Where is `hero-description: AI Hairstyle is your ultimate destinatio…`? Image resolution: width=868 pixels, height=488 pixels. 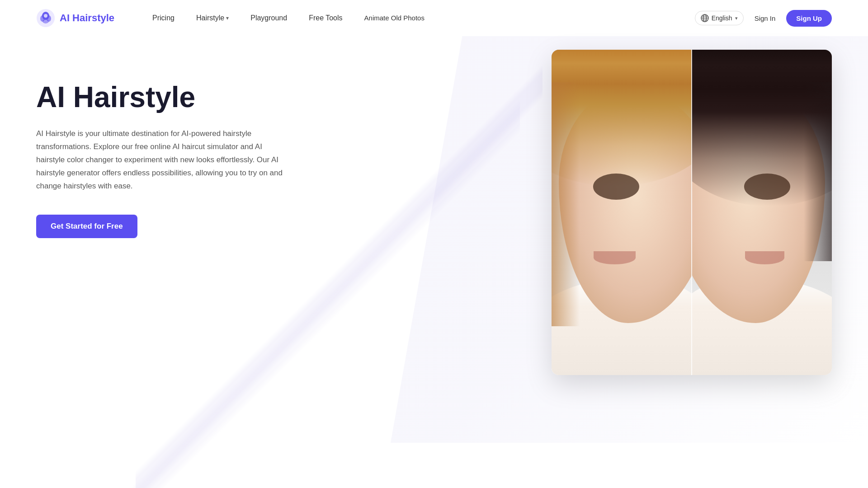 hero-description: AI Hairstyle is your ultimate destinatio… is located at coordinates (163, 160).